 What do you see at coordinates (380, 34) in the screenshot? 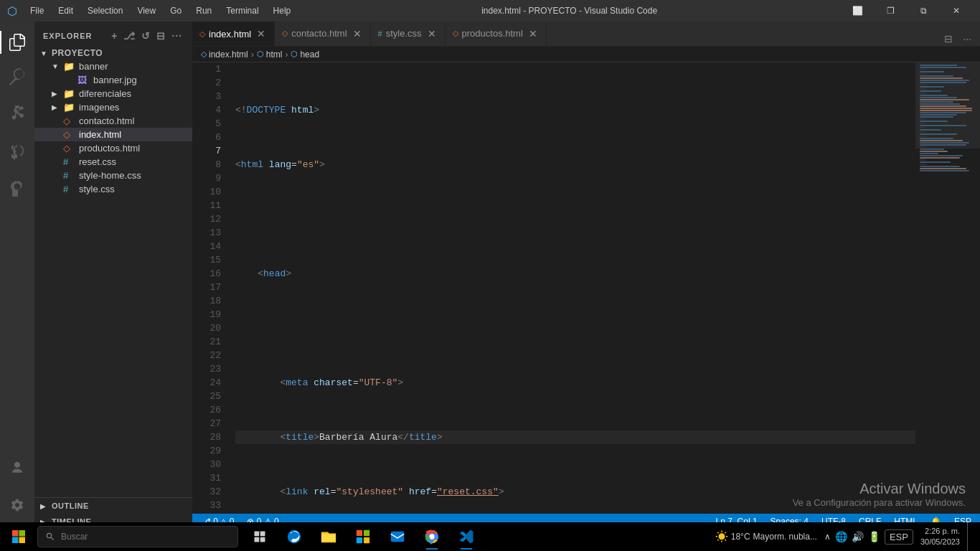
I see `tab-style-icon: #` at bounding box center [380, 34].